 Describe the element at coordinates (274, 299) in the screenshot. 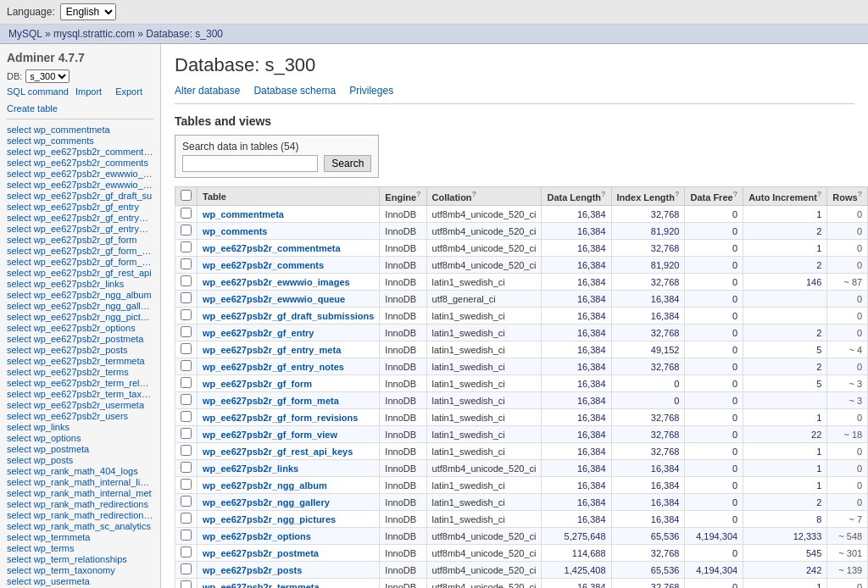

I see `table-link: wp_ee627psb2r_ewwwio_queue` at that location.